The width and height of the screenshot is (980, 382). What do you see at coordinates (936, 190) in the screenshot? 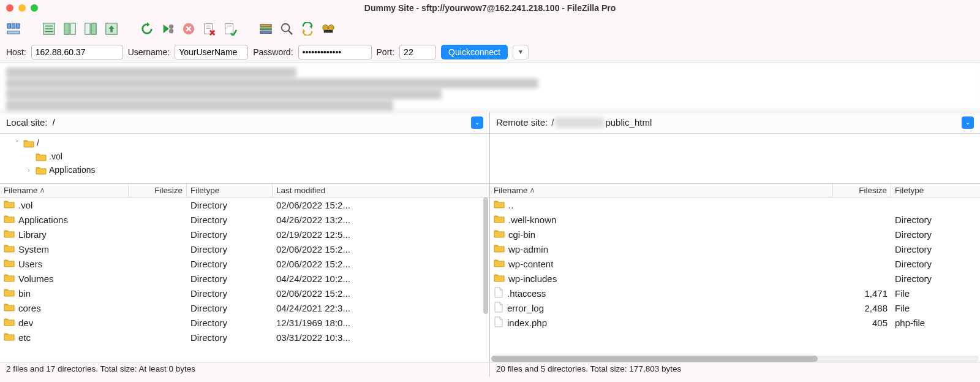
I see `col-filetype: Filetype` at bounding box center [936, 190].